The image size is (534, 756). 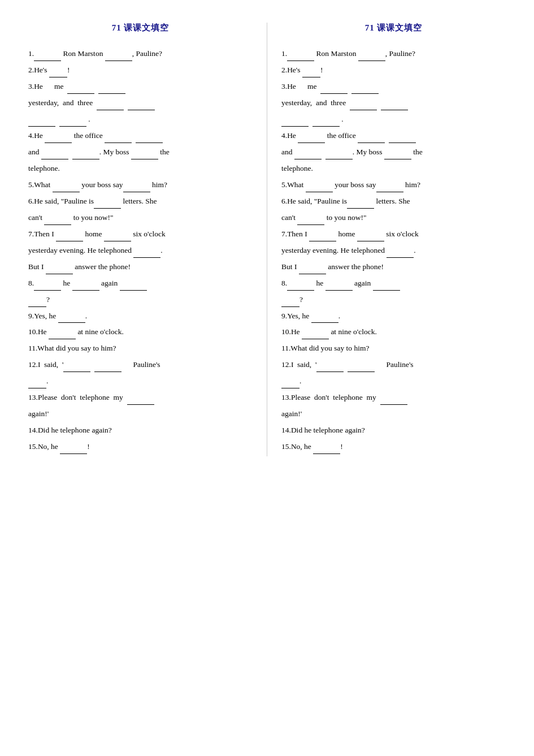 I want to click on right-sentence-7b: yesterday evening. He telephoned ., so click(x=393, y=251).